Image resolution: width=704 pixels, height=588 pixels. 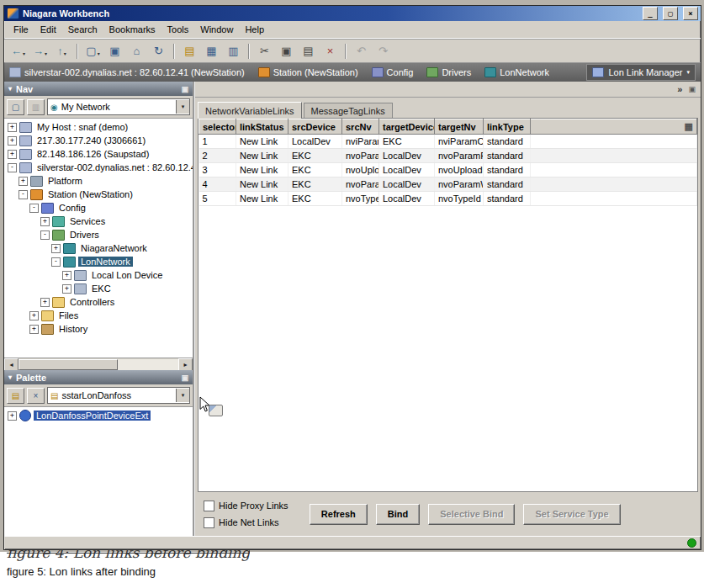 What do you see at coordinates (459, 127) in the screenshot?
I see `column-header-targetnv: targetNv` at bounding box center [459, 127].